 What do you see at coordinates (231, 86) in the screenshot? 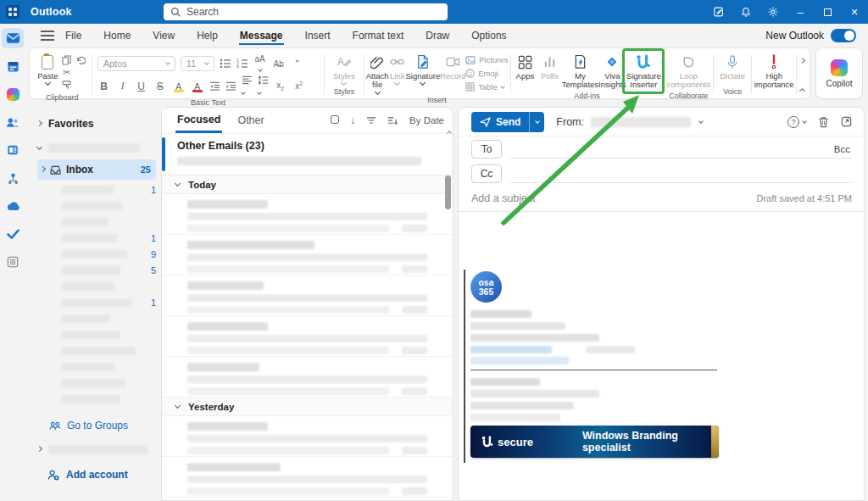
I see `indent-icon` at bounding box center [231, 86].